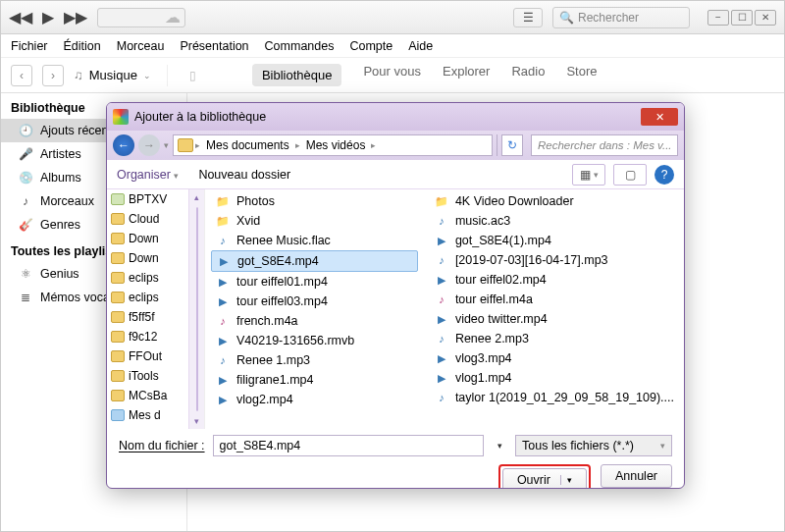 The width and height of the screenshot is (785, 532). Describe the element at coordinates (636, 476) in the screenshot. I see `cancel-button: Annuler` at that location.